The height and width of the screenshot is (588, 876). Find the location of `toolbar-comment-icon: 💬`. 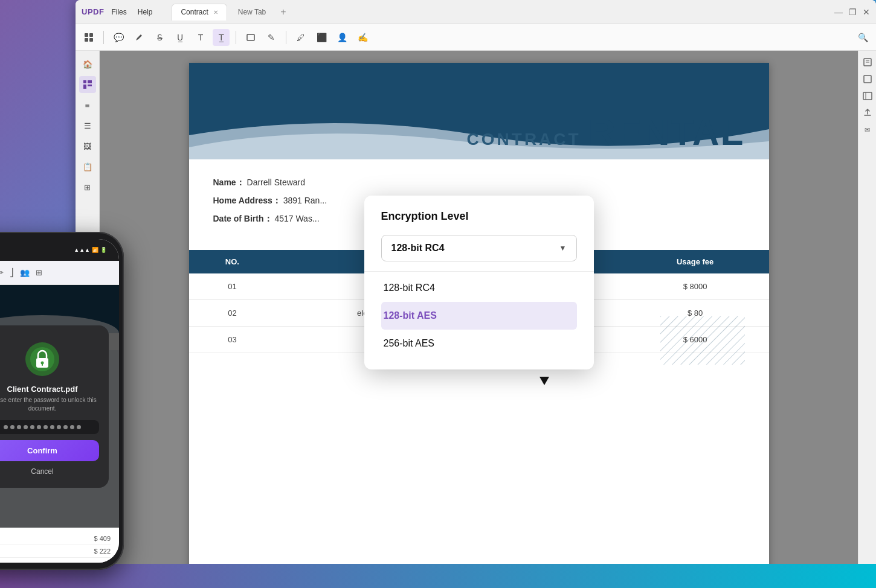

toolbar-comment-icon: 💬 is located at coordinates (118, 37).